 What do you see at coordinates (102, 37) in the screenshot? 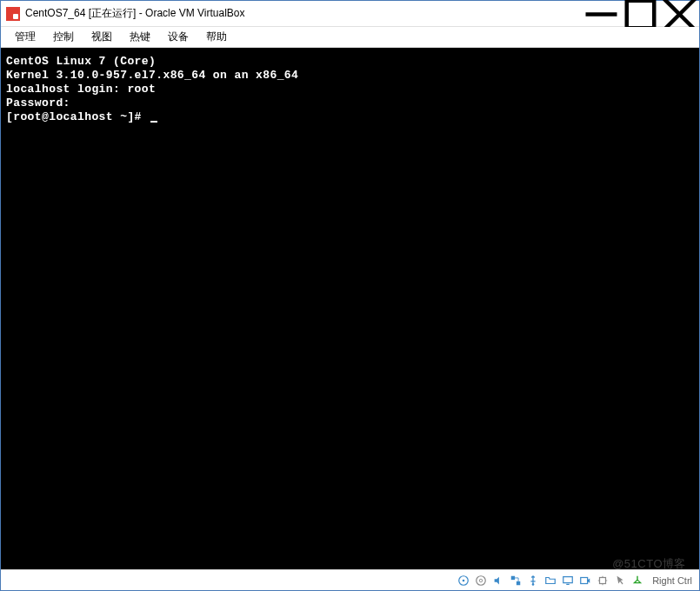
I see `menu-view: 视图` at bounding box center [102, 37].